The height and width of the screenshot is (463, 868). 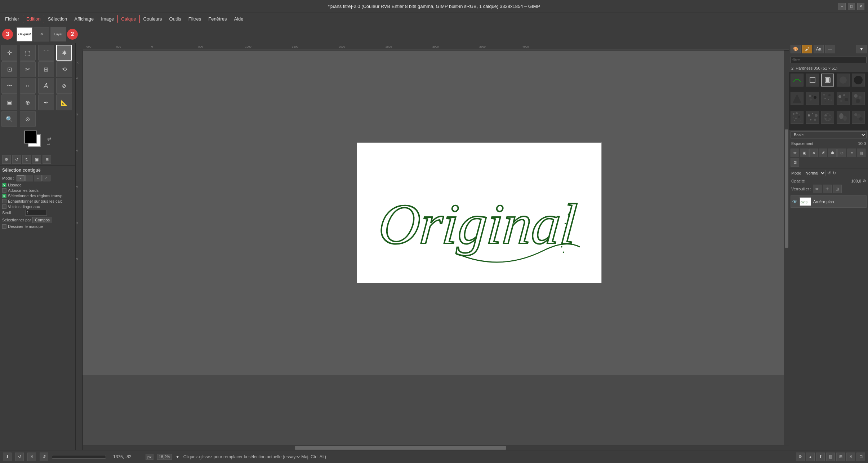 I want to click on adoucir-checkbox, so click(x=4, y=190).